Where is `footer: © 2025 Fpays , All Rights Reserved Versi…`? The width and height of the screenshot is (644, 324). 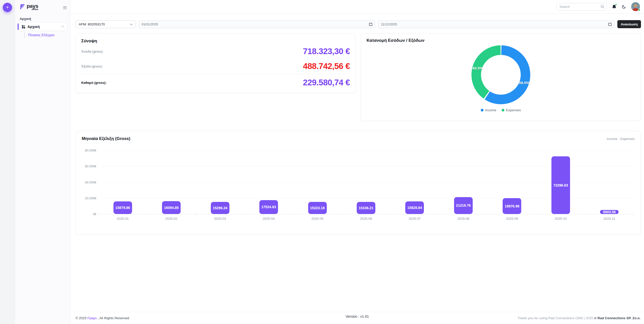
footer: © 2025 Fpays , All Rights Reserved Versi… is located at coordinates (357, 318).